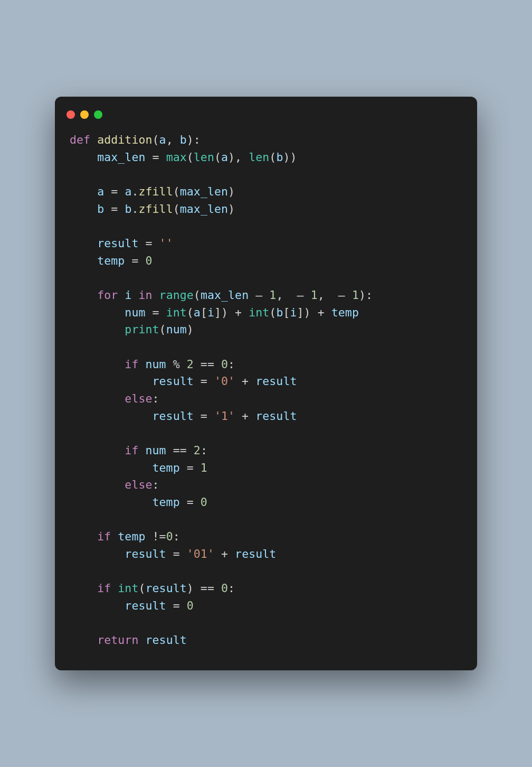  I want to click on string-1: '1', so click(225, 416).